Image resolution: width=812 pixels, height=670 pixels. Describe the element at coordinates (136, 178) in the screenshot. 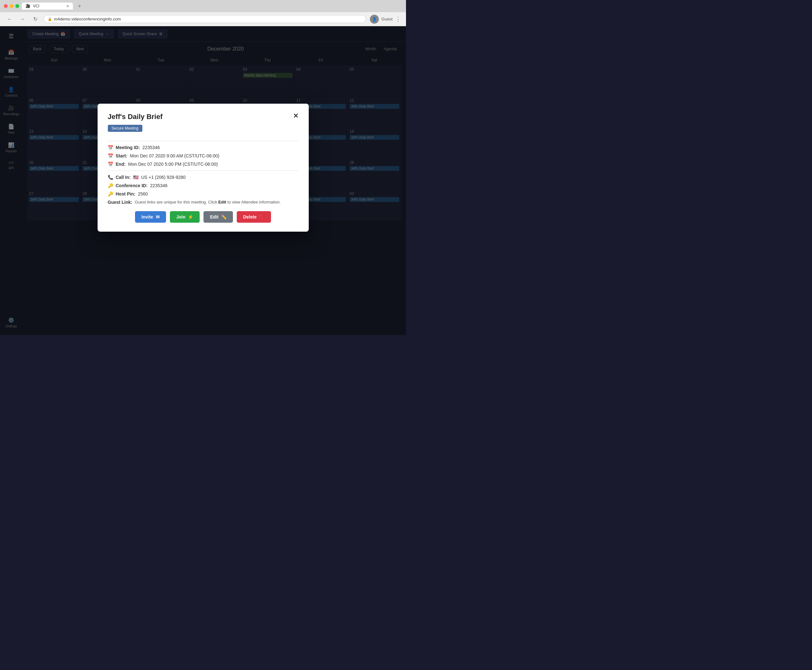

I see `flag-icon: 🇺🇸` at that location.